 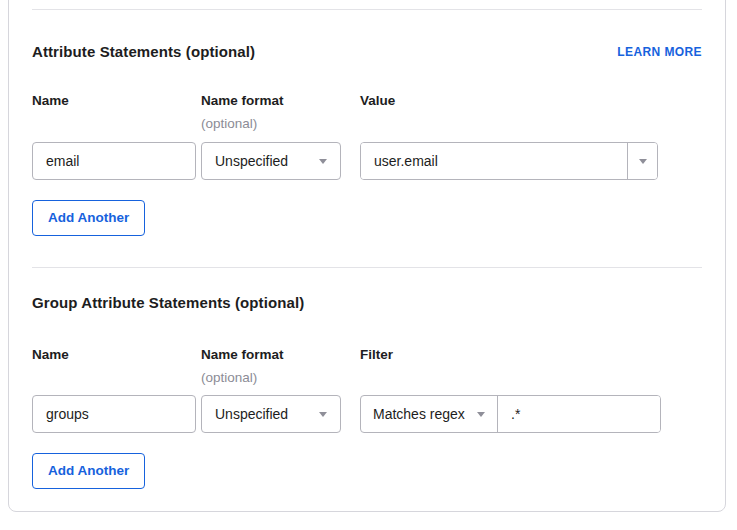 What do you see at coordinates (114, 414) in the screenshot?
I see `group-attribute-name-input` at bounding box center [114, 414].